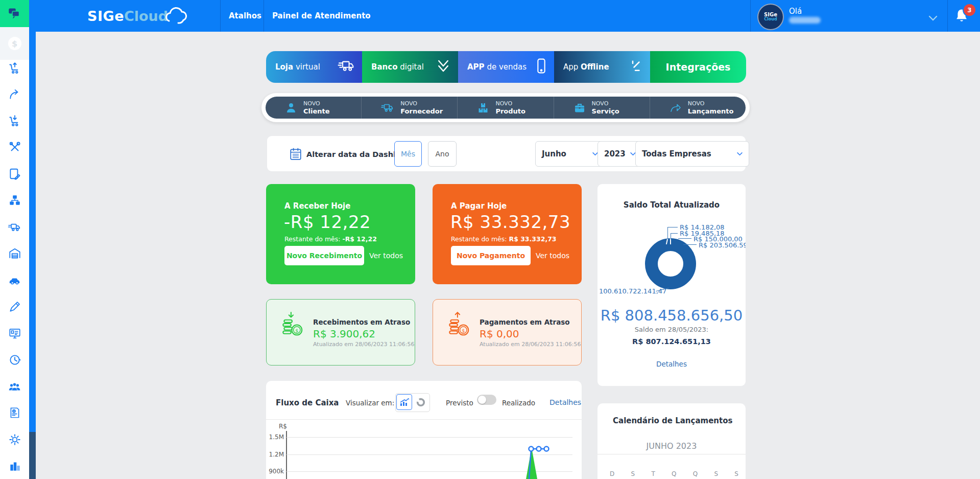 The image size is (980, 479). Describe the element at coordinates (245, 16) in the screenshot. I see `menu-atalhos: Atalhos` at that location.